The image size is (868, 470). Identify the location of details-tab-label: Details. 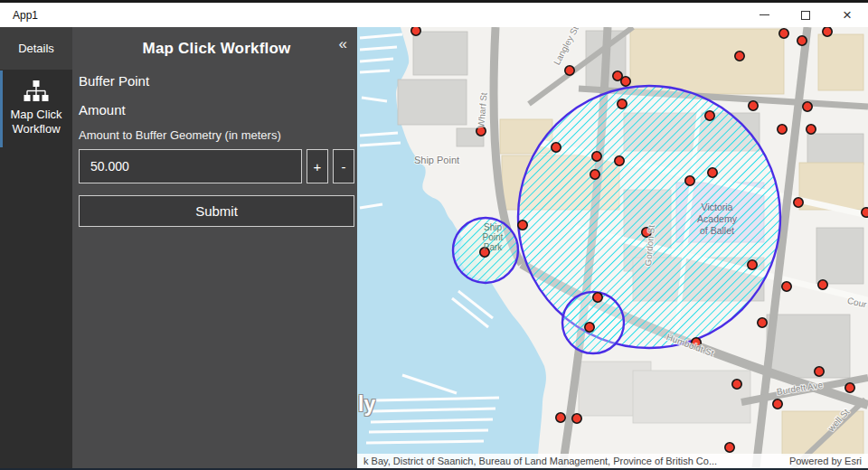
(36, 49).